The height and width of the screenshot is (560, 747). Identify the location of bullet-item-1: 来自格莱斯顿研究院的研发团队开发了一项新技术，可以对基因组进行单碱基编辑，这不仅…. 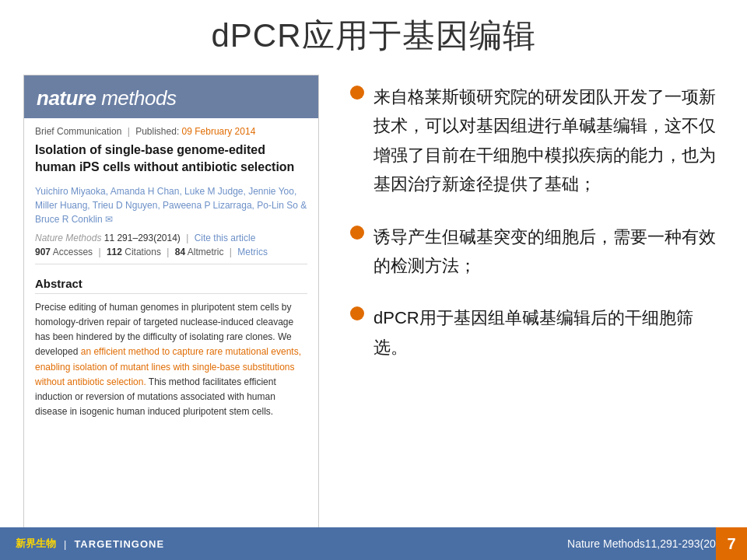
(537, 141).